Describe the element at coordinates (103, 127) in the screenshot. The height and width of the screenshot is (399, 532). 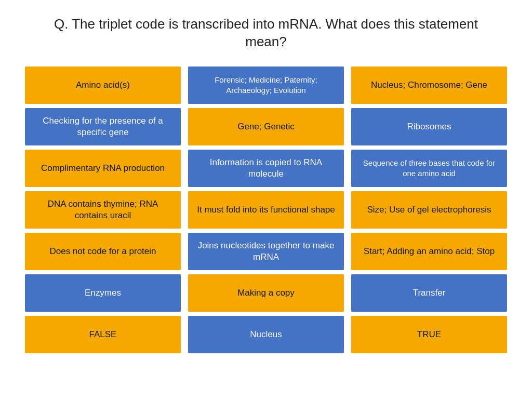
I see `cell-col1-row2: Checking for the presence of a specific …` at that location.